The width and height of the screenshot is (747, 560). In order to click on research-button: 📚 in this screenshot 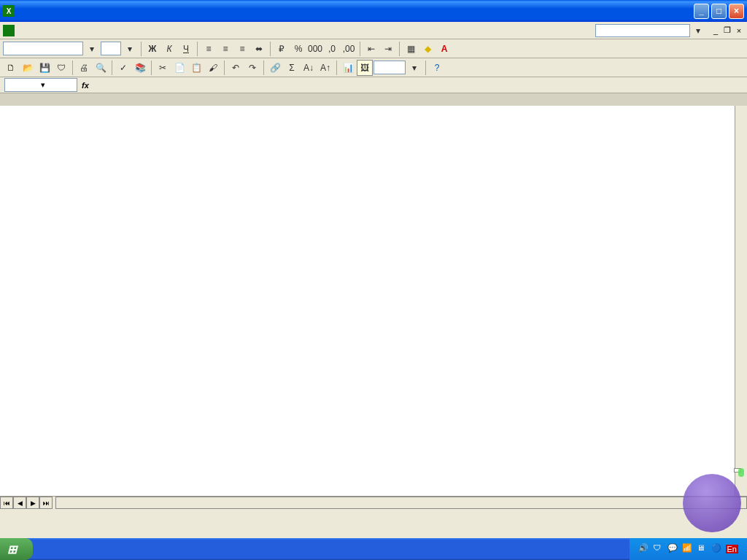, I will do `click(140, 68)`.